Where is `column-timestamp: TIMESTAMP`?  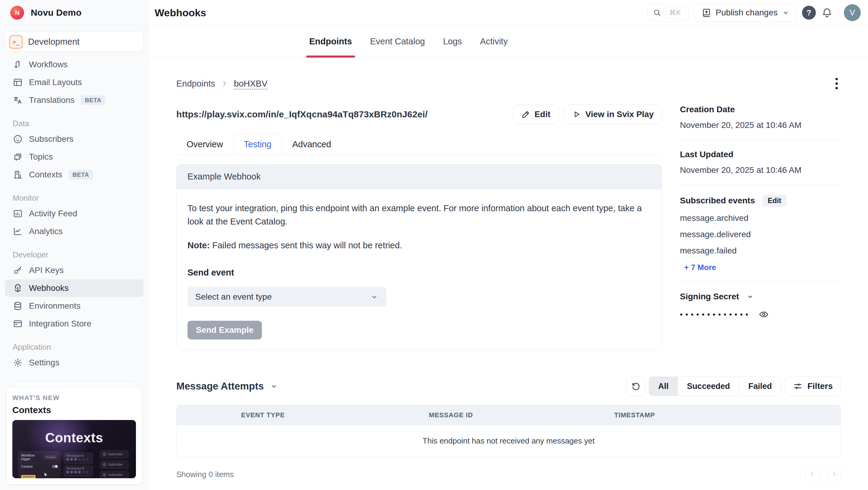
column-timestamp: TIMESTAMP is located at coordinates (635, 415).